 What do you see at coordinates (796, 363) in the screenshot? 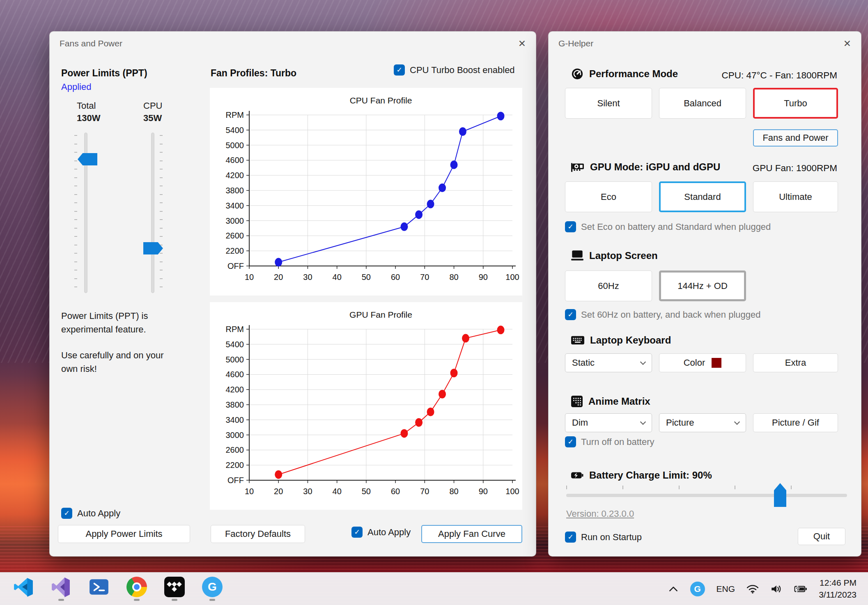
I see `keyboard-extra-button: Extra` at bounding box center [796, 363].